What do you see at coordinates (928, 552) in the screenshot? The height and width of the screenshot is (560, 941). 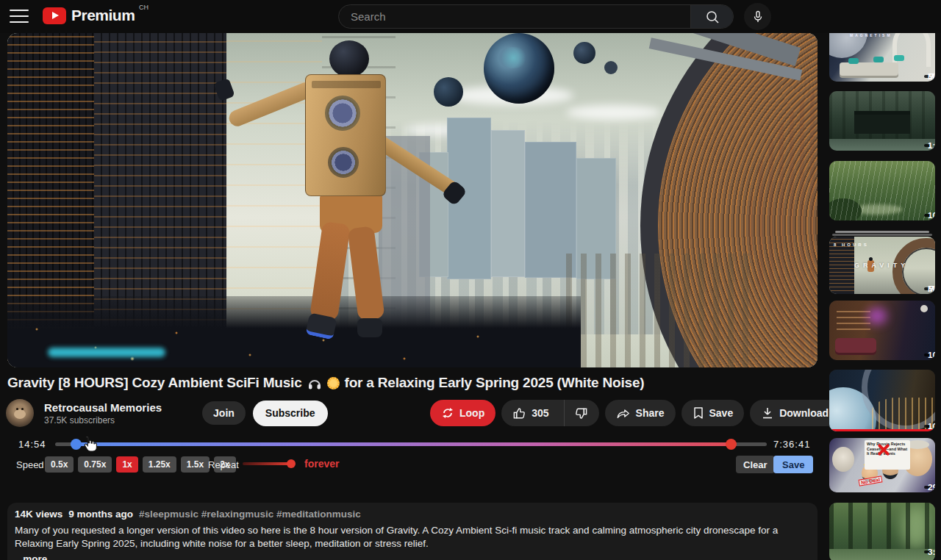 I see `duration-badge: 3:00:01` at bounding box center [928, 552].